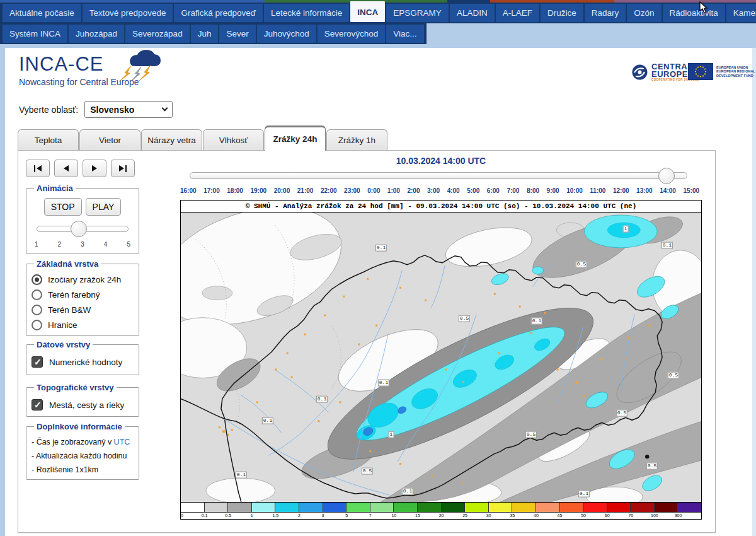 The image size is (756, 536). I want to click on sub-nav-tab: Sever, so click(237, 34).